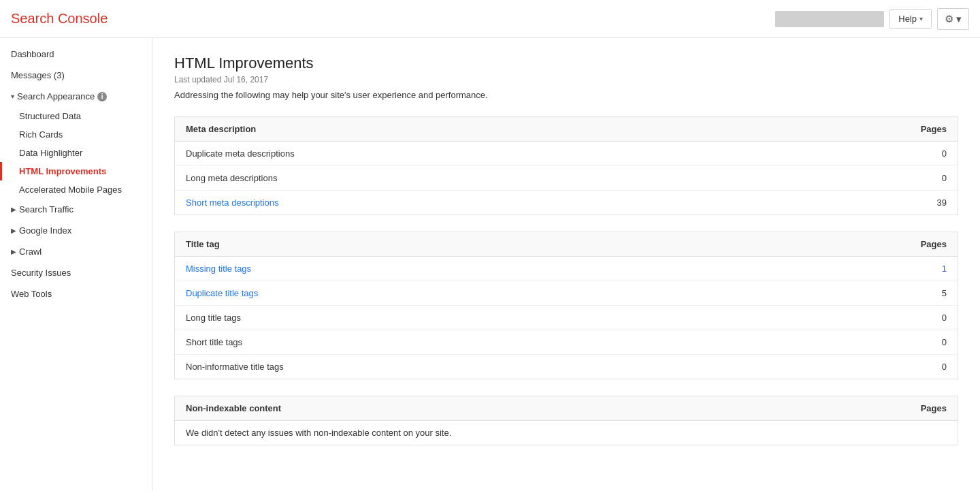 The width and height of the screenshot is (980, 491). Describe the element at coordinates (76, 97) in the screenshot. I see `sidebar-search-appearance: ▾ Search Appearance i` at that location.